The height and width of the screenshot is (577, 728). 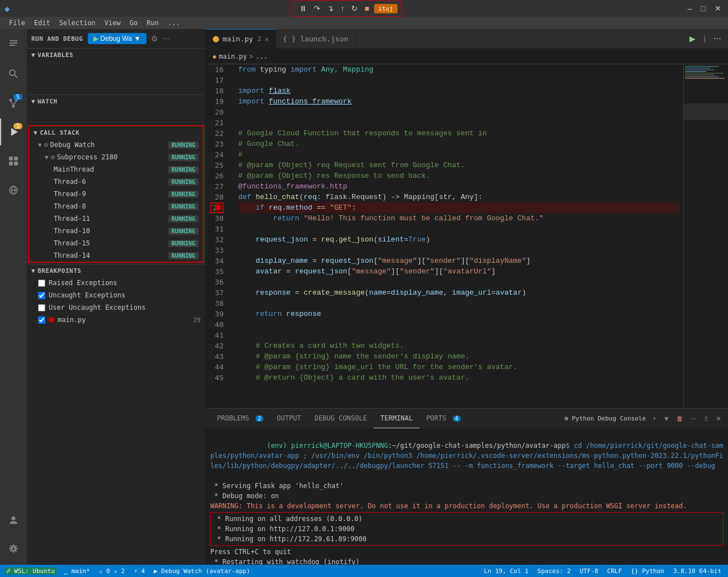 What do you see at coordinates (202, 571) in the screenshot?
I see `status-debug: ▶ Debug Watch (avatar-app)` at bounding box center [202, 571].